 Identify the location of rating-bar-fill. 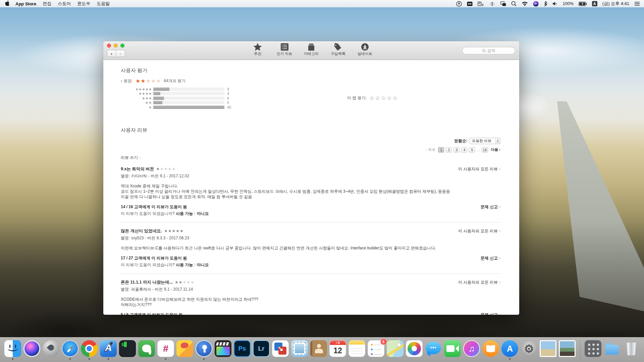
(158, 103).